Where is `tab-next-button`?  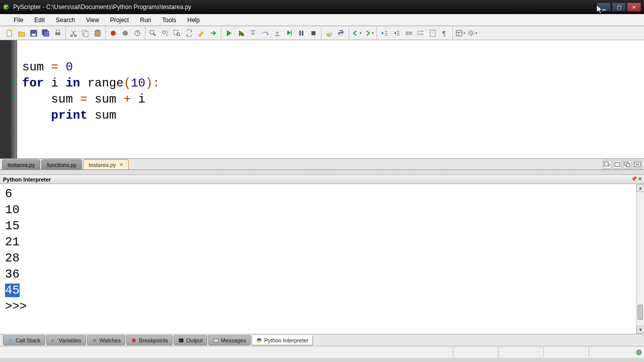
tab-next-button is located at coordinates (627, 164).